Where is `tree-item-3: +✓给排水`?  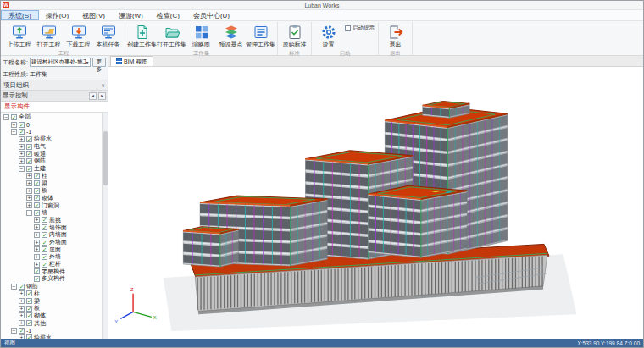
tree-item-3: +✓给排水 is located at coordinates (51, 139).